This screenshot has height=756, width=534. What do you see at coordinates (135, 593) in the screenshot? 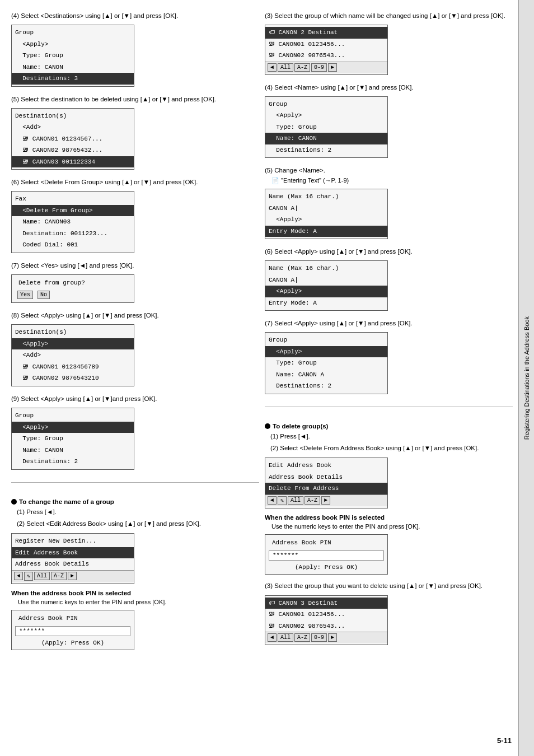
I see `pin-header-left: When the address book PIN is selected` at bounding box center [135, 593].